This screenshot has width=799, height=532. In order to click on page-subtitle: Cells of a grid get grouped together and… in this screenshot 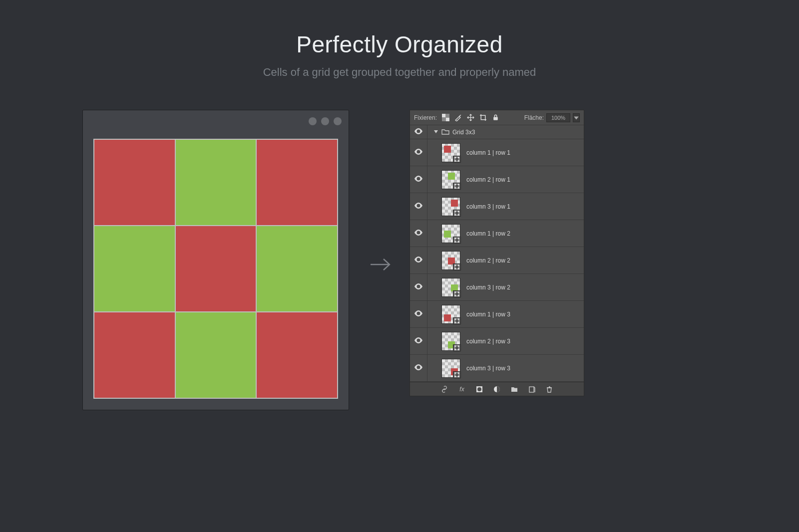, I will do `click(400, 72)`.